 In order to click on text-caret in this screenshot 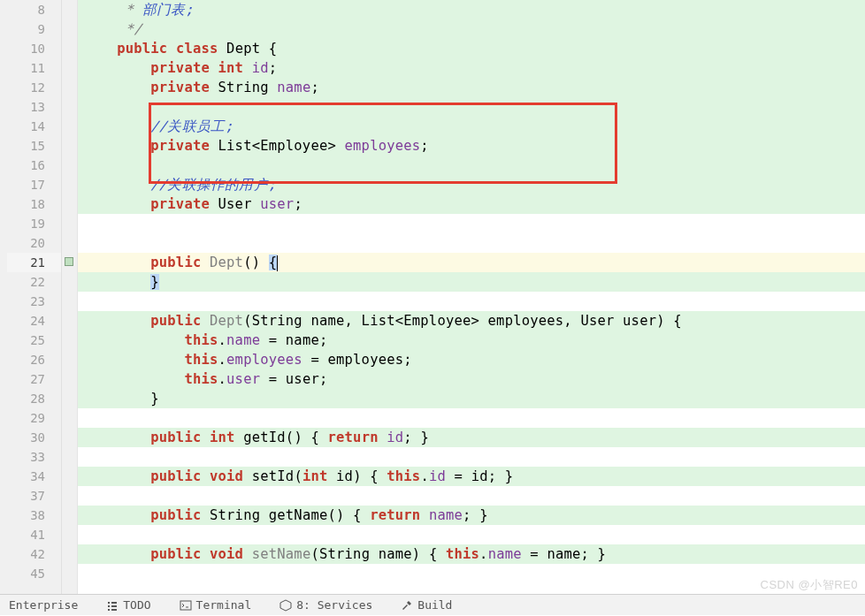, I will do `click(278, 263)`.